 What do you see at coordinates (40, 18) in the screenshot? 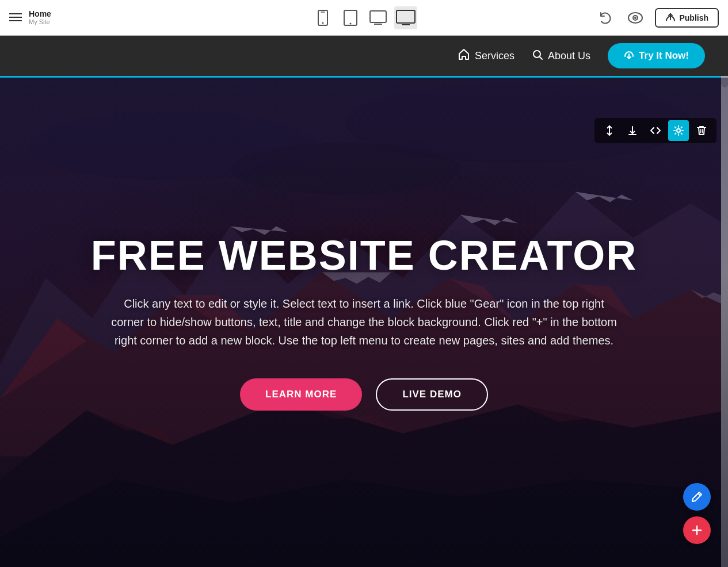
I see `site-info: Home My Site` at bounding box center [40, 18].